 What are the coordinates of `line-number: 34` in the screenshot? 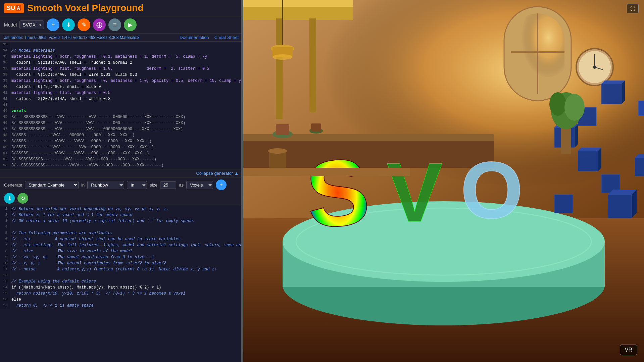 It's located at (5, 51).